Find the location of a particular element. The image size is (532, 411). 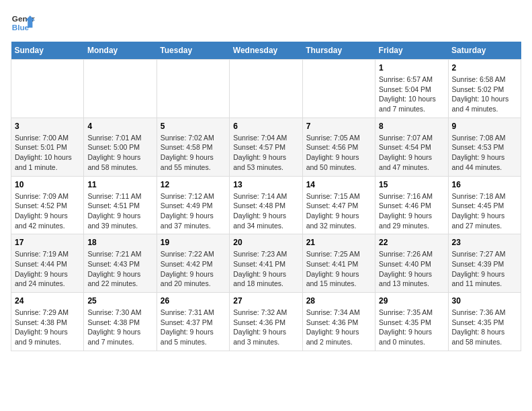

day-number: 14 is located at coordinates (339, 185).